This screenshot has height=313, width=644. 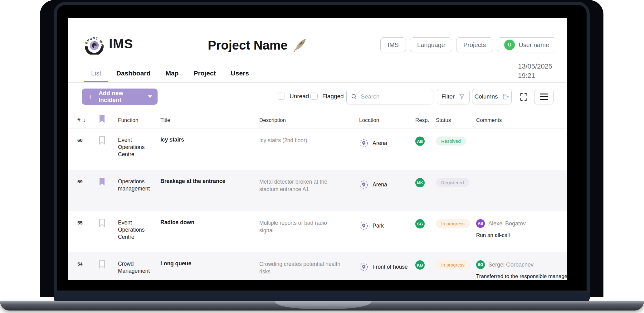 I want to click on col-header-number: #, so click(x=79, y=120).